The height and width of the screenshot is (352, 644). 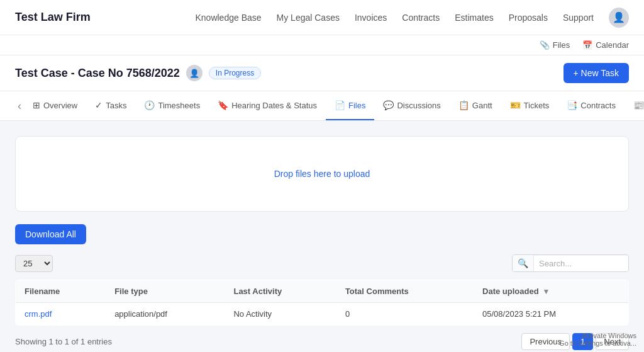 I want to click on case-header: Test Case - Case No 7568/2022 👤 In Progr…, so click(x=322, y=73).